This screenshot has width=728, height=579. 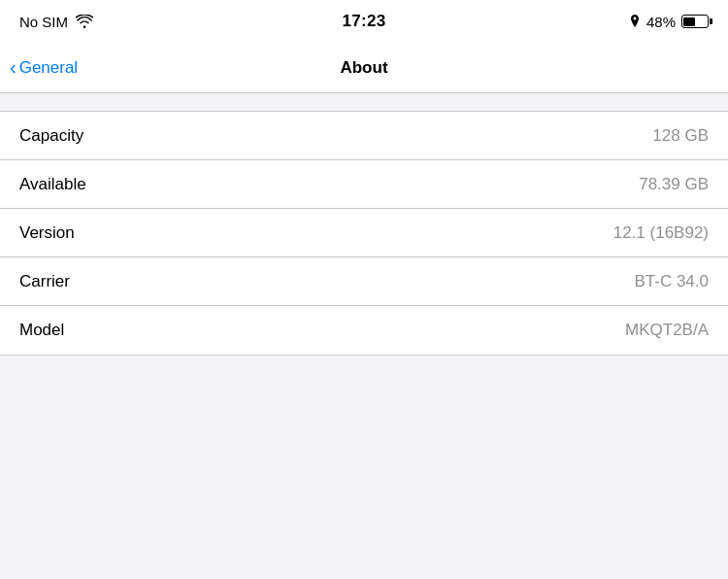 I want to click on row-value: 78.39 GB, so click(x=674, y=185).